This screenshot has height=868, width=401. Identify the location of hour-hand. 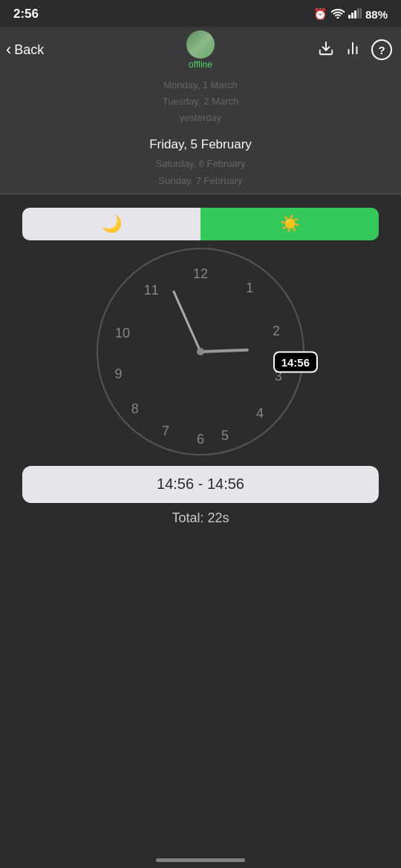
(224, 350).